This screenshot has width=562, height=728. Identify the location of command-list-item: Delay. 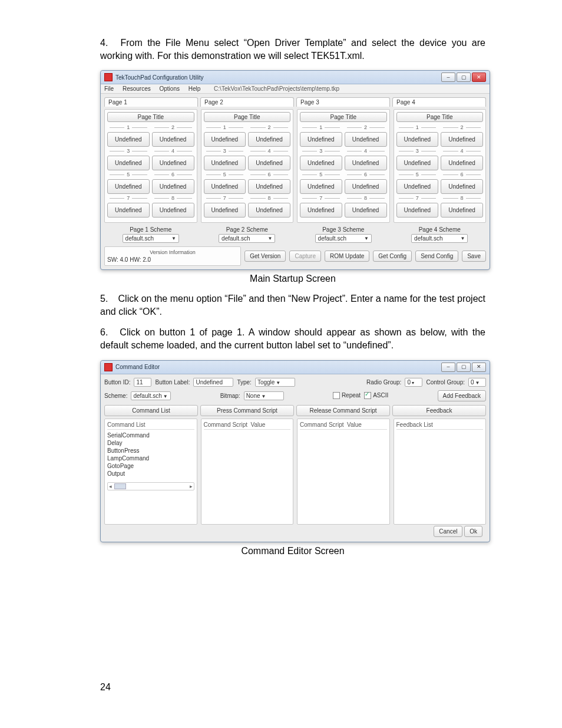
(151, 443).